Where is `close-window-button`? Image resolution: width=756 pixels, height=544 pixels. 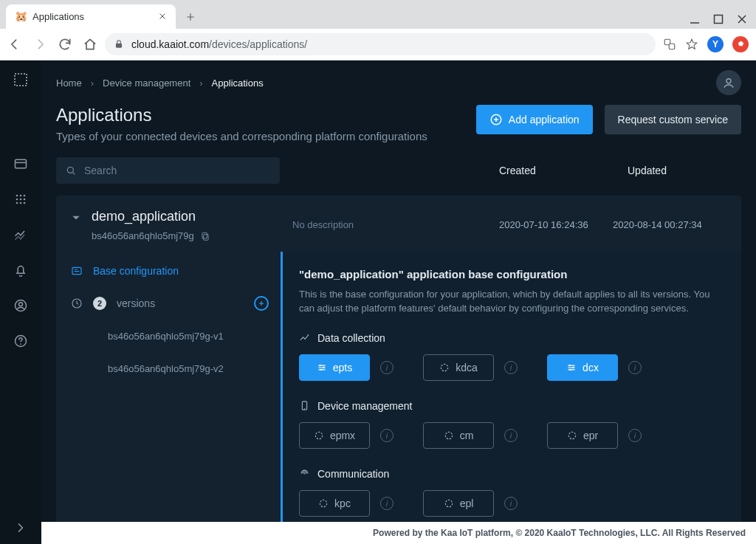
close-window-button is located at coordinates (742, 19).